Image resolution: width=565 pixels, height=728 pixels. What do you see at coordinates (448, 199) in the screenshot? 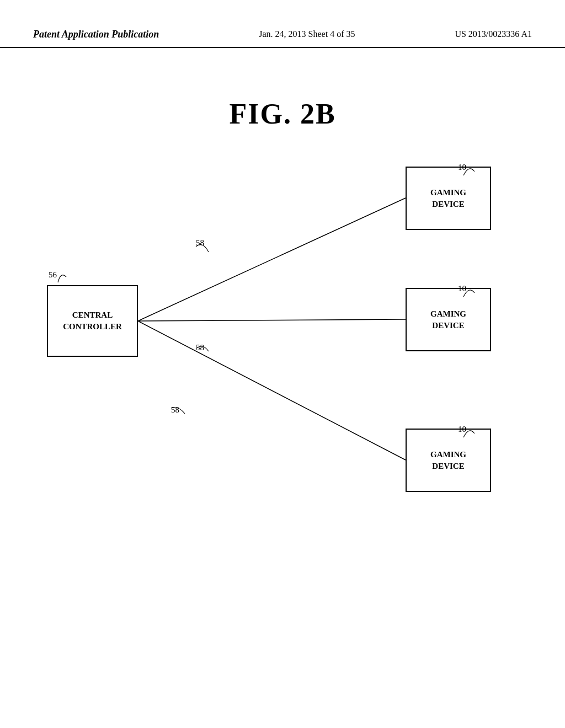
I see `gaming-device-1-box: GAMINGDEVICE` at bounding box center [448, 199].